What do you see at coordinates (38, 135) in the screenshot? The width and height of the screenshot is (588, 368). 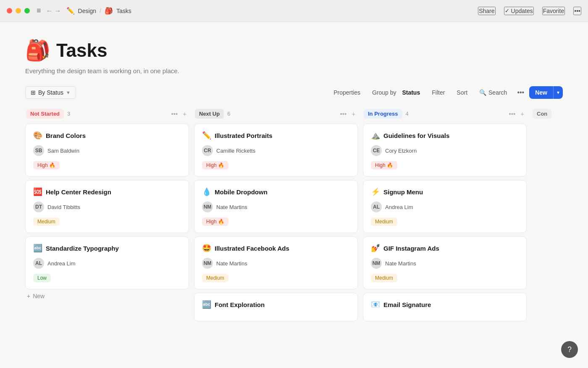 I see `card-emoji: 🎨` at bounding box center [38, 135].